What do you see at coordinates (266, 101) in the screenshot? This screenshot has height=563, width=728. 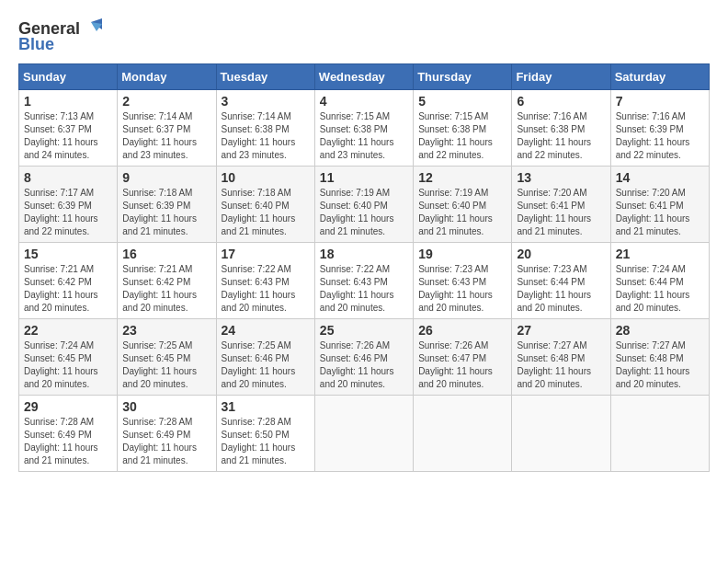 I see `day-number: 3` at bounding box center [266, 101].